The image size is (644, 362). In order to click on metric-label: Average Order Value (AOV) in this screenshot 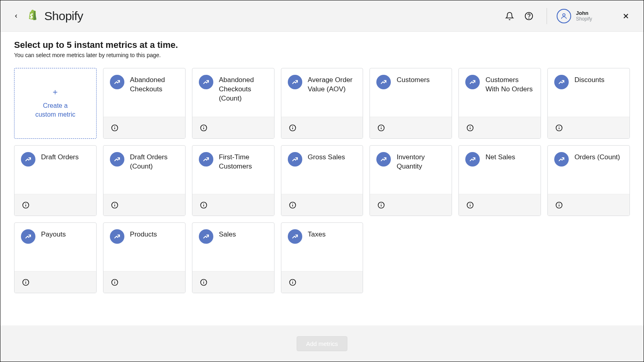, I will do `click(332, 84)`.